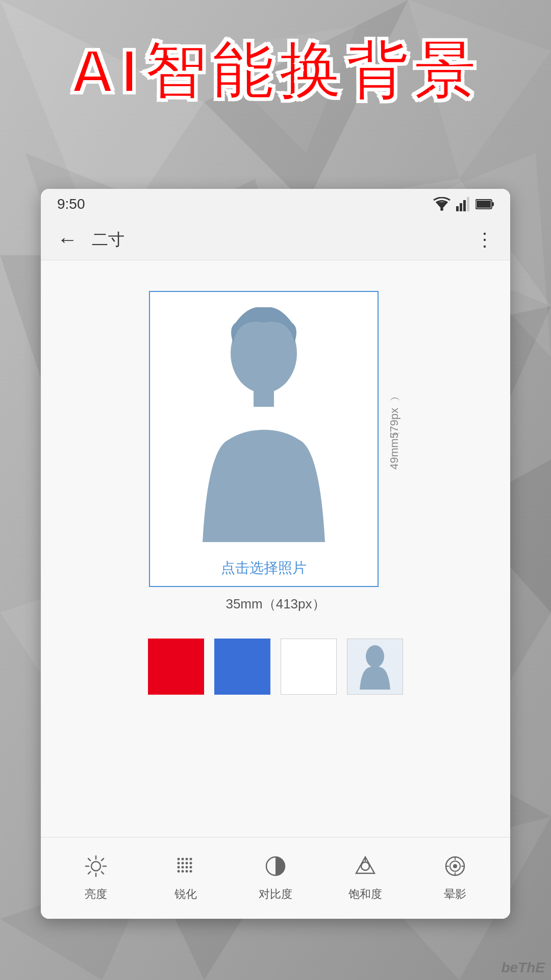 The image size is (551, 980). I want to click on signal-icon, so click(463, 204).